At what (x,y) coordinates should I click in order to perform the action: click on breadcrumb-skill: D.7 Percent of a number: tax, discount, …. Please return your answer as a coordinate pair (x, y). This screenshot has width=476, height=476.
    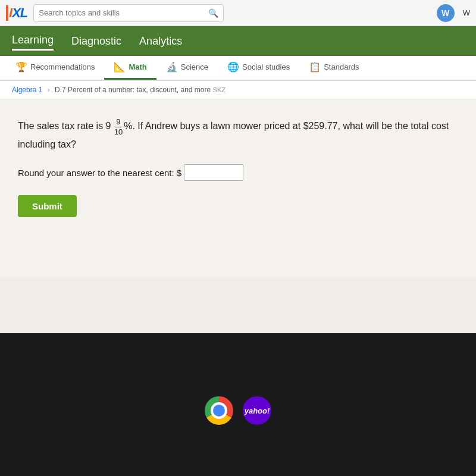
    Looking at the image, I should click on (133, 90).